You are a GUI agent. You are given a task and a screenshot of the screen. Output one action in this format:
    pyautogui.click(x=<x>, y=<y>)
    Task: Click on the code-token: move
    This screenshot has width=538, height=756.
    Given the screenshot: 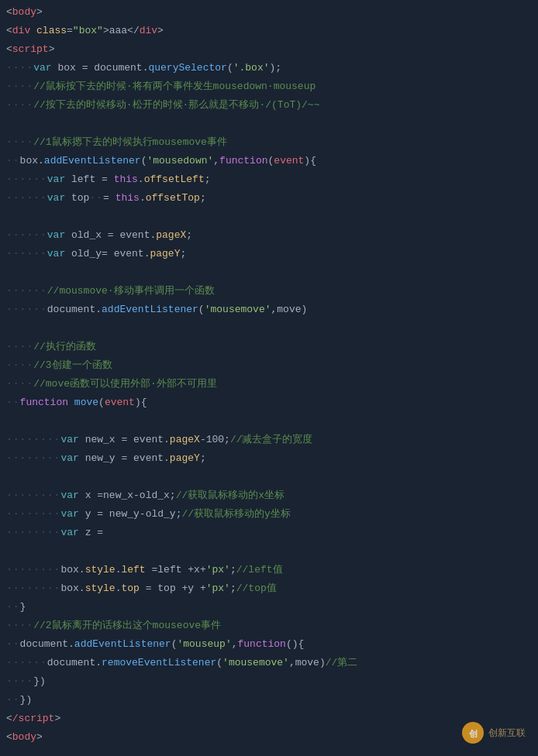 What is the action you would take?
    pyautogui.click(x=87, y=403)
    